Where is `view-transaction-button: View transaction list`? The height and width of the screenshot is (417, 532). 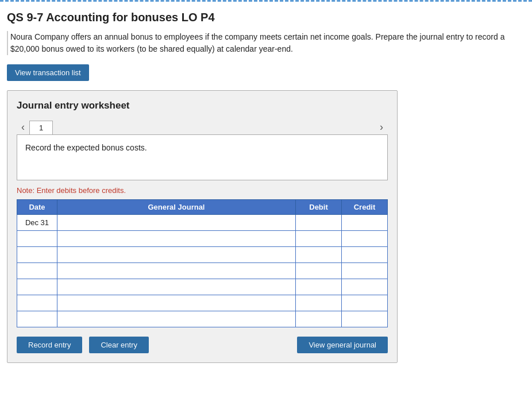
view-transaction-button: View transaction list is located at coordinates (48, 72).